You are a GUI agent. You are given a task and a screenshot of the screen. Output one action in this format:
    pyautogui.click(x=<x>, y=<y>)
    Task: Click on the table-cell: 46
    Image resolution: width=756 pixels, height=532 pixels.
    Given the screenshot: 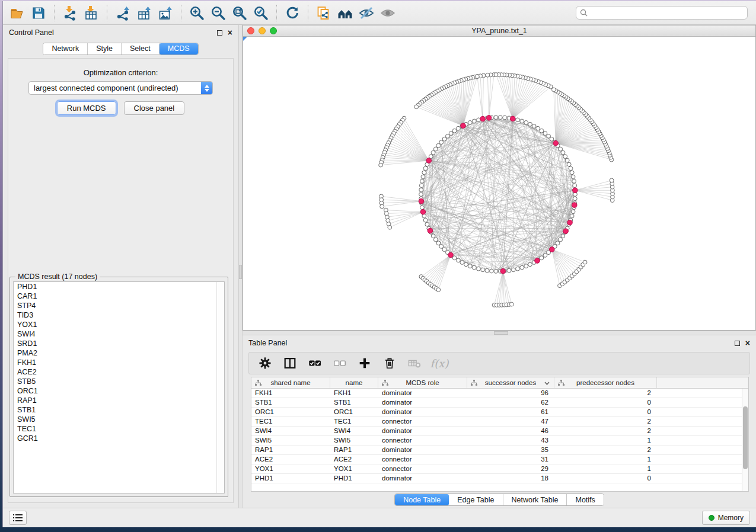 What is the action you would take?
    pyautogui.click(x=511, y=431)
    